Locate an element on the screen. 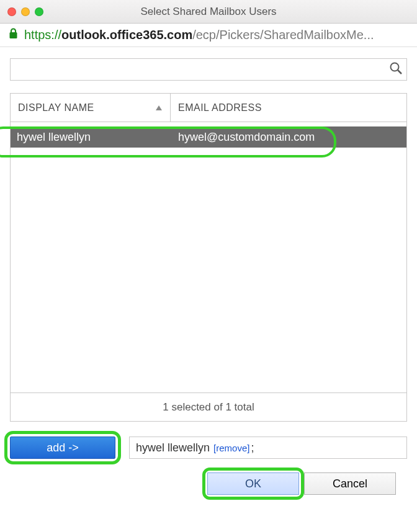 The width and height of the screenshot is (417, 532). url-protocol: https:// is located at coordinates (43, 35).